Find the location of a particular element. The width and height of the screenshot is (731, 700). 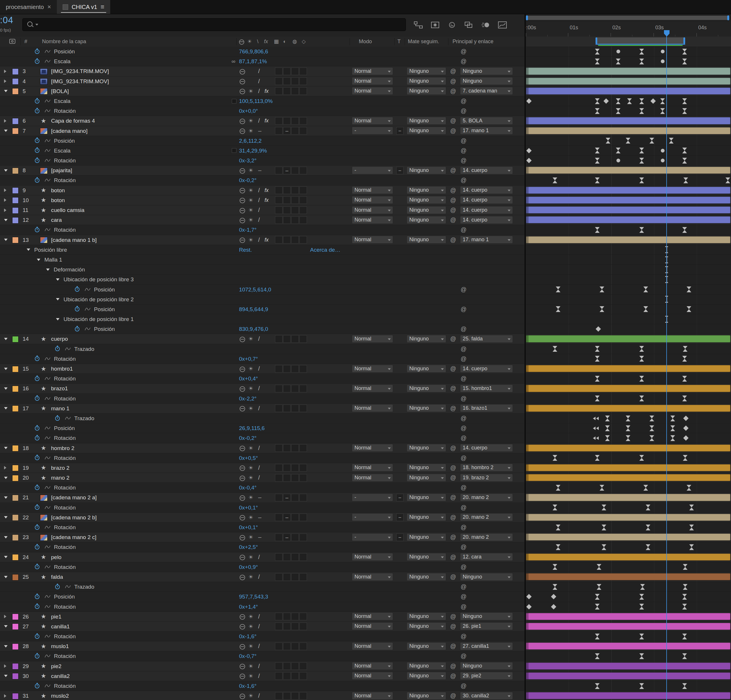

layer-row: 27★canilla1☀/NormalNinguno@26. pie1 is located at coordinates (262, 627).